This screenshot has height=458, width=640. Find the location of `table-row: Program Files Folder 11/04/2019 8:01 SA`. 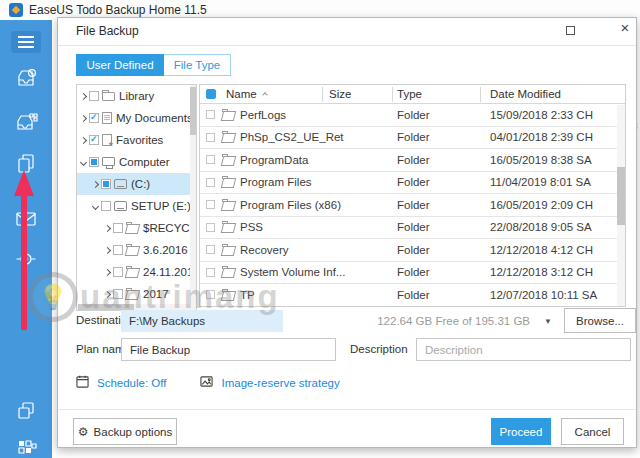

table-row: Program Files Folder 11/04/2019 8:01 SA is located at coordinates (412, 184).